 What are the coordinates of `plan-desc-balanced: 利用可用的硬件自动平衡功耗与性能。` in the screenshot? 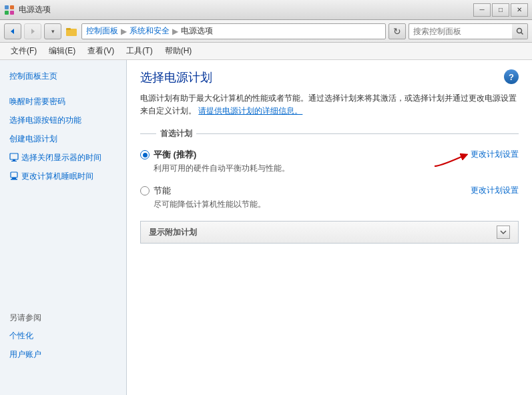 It's located at (306, 168).